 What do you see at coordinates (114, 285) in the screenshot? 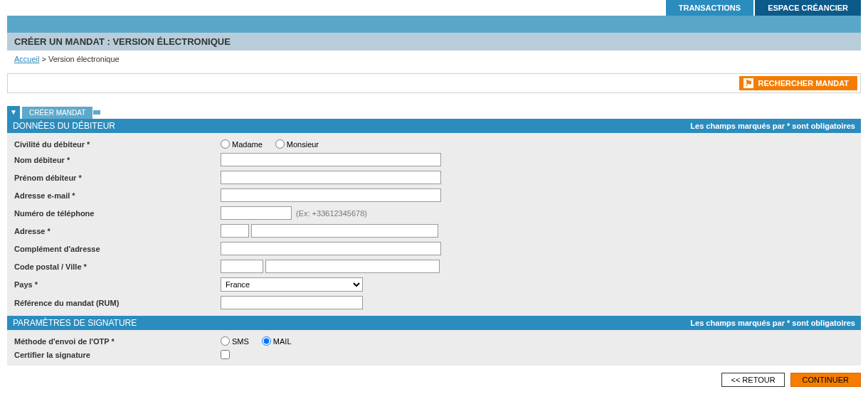
I see `pays-label: Pays *` at bounding box center [114, 285].